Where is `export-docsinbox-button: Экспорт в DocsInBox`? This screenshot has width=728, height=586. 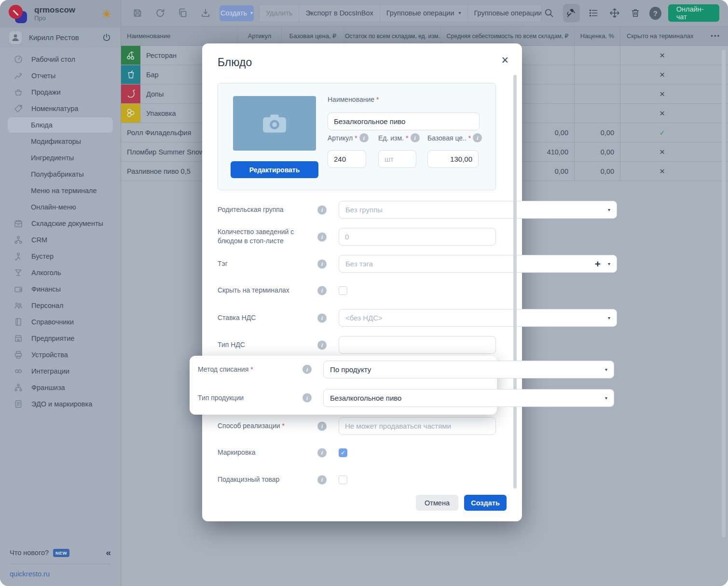 export-docsinbox-button: Экспорт в DocsInBox is located at coordinates (340, 14).